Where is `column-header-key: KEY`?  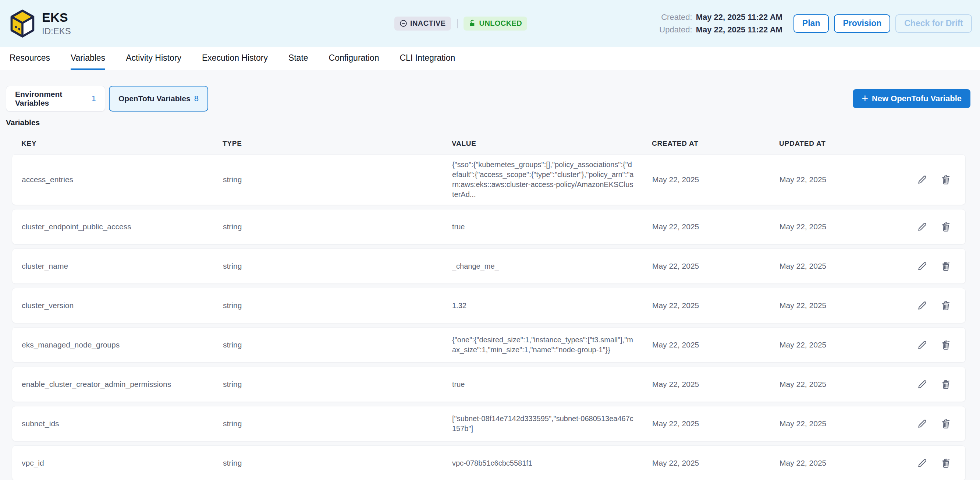
column-header-key: KEY is located at coordinates (113, 144).